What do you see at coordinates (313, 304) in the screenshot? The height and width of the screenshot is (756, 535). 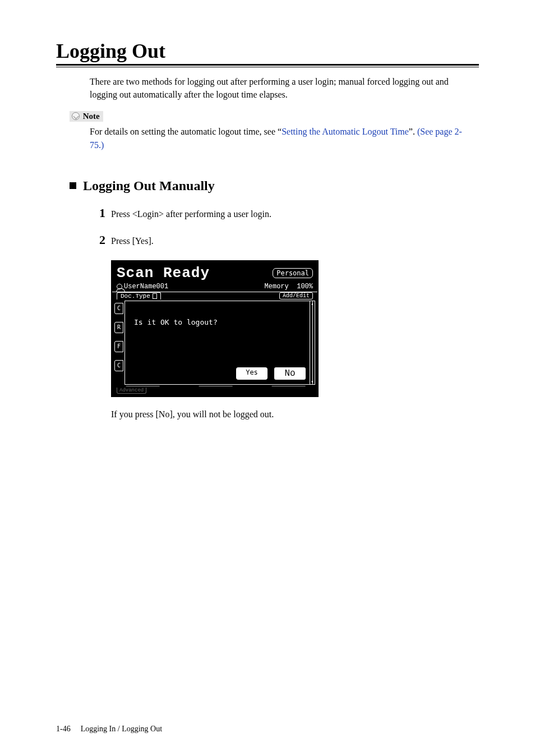 I see `scroll-up-icon: ▴` at bounding box center [313, 304].